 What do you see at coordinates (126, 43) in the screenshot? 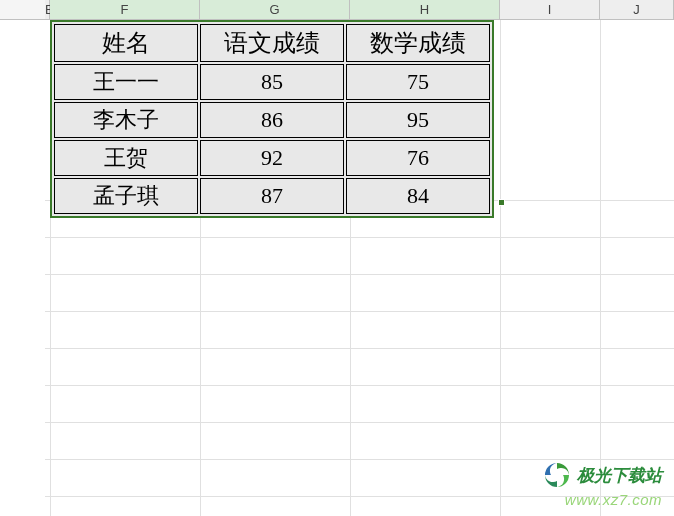
I see `header-name: 姓名` at bounding box center [126, 43].